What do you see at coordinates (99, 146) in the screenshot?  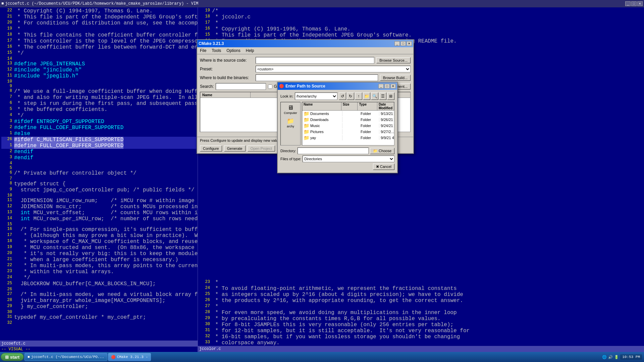 I see `editor-line-selected: 1#define FULL_COEF_BUFFER_SUPPORTED` at bounding box center [99, 146].